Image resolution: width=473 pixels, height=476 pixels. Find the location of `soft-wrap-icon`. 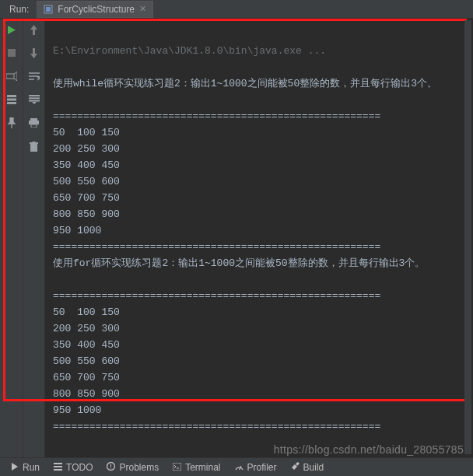

soft-wrap-icon is located at coordinates (34, 76).